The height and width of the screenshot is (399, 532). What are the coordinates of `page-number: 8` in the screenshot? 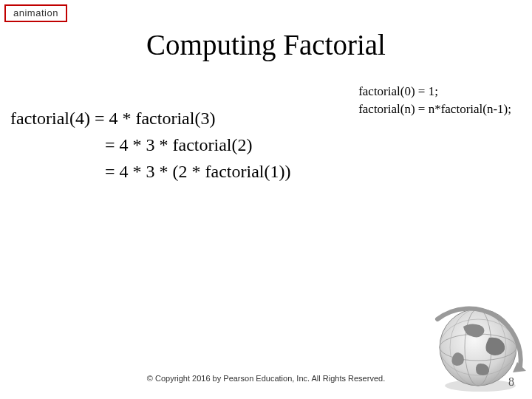 It's located at (511, 382).